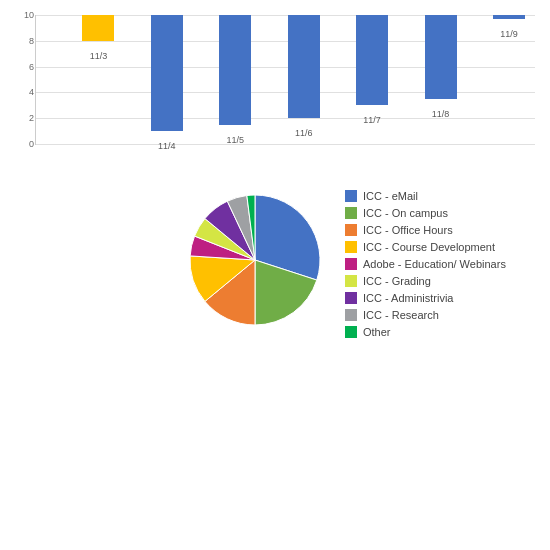 The width and height of the screenshot is (550, 550). I want to click on legend-label: ICC - Office Hours, so click(408, 230).